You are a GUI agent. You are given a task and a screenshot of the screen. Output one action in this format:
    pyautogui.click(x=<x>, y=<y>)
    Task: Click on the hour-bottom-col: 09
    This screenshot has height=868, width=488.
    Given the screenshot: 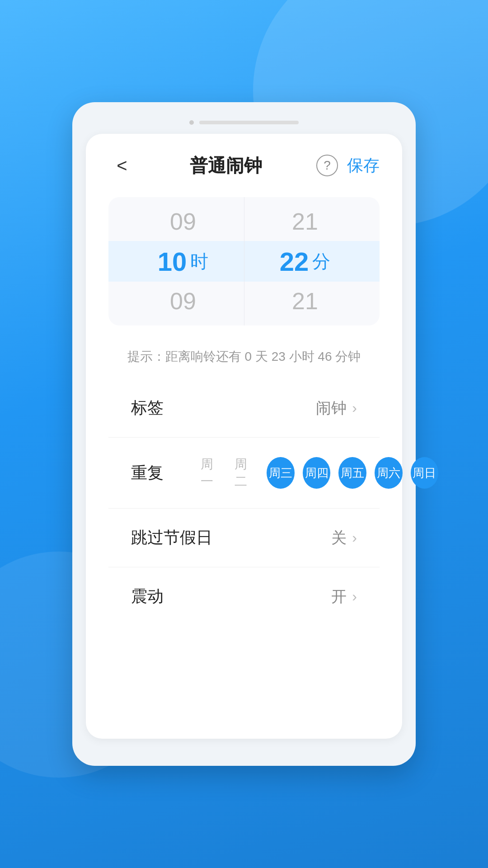 What is the action you would take?
    pyautogui.click(x=183, y=301)
    